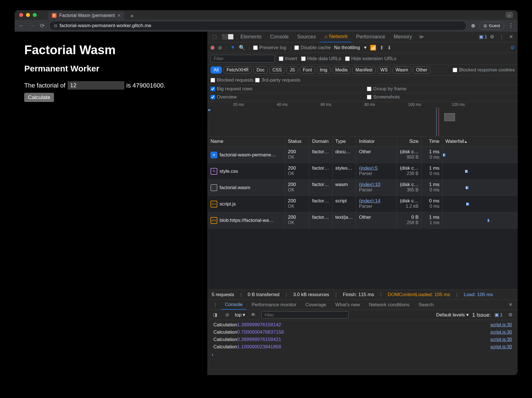  What do you see at coordinates (258, 26) in the screenshot?
I see `url-box: ⊟ factorial-wasm-permanent-worker.glitch…` at bounding box center [258, 26].